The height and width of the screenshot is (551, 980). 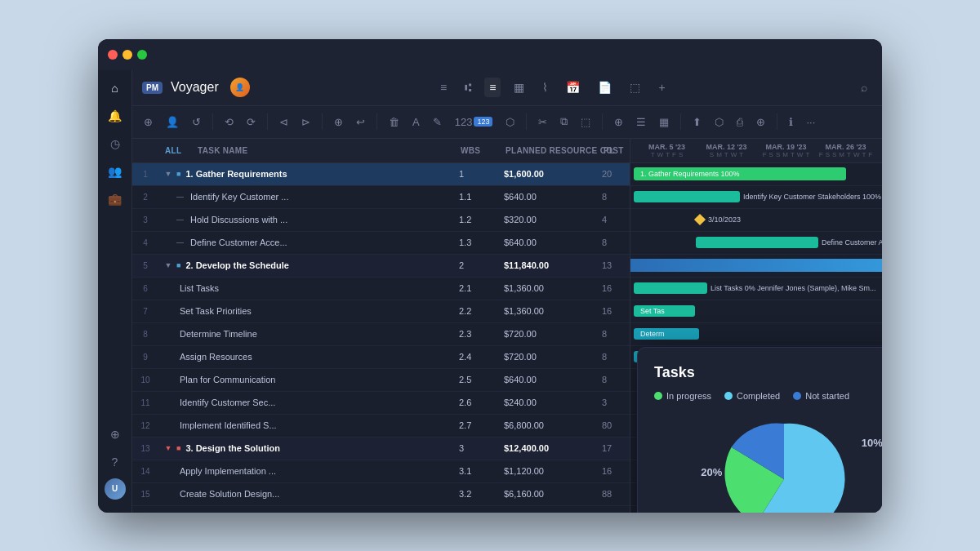 What do you see at coordinates (252, 122) in the screenshot?
I see `tb-redo-icon: ⟳` at bounding box center [252, 122].